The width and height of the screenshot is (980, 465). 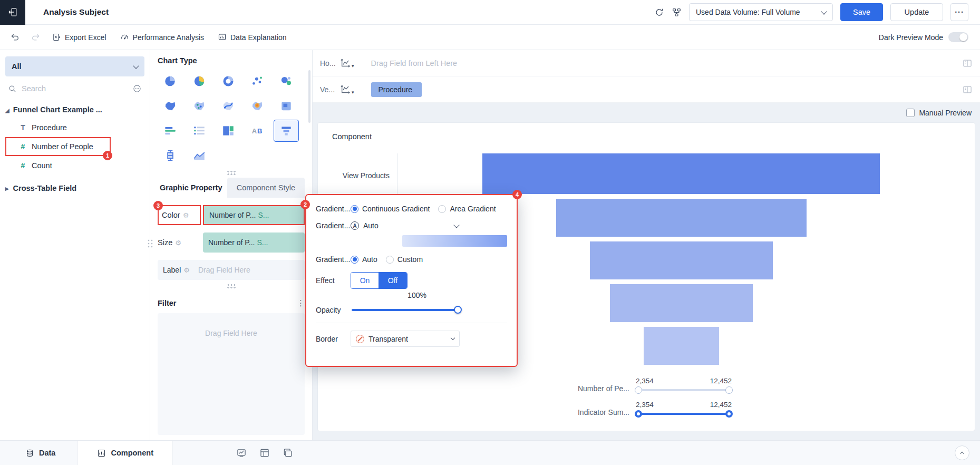 I want to click on pie-multi-icon, so click(x=199, y=81).